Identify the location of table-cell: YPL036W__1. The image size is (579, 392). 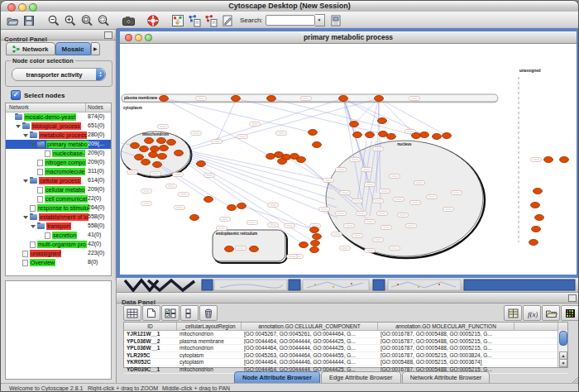
(151, 348).